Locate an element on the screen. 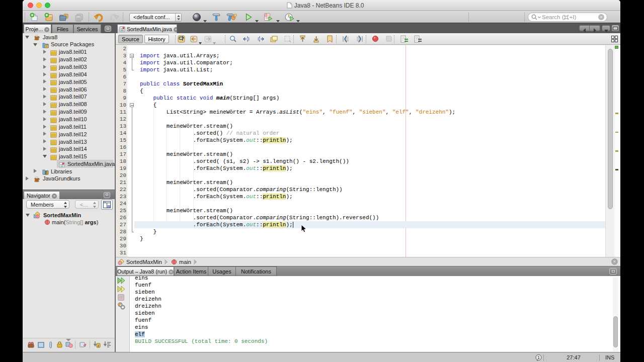 Image resolution: width=644 pixels, height=362 pixels. svg-text: z is located at coordinates (99, 346).